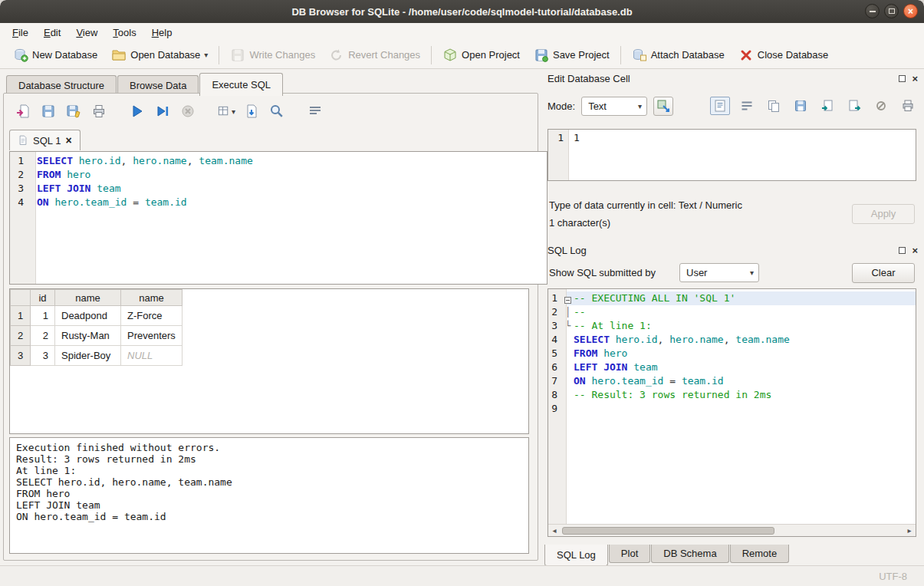 Image resolution: width=924 pixels, height=586 pixels. I want to click on log-filter-combobox: User ▾, so click(719, 273).